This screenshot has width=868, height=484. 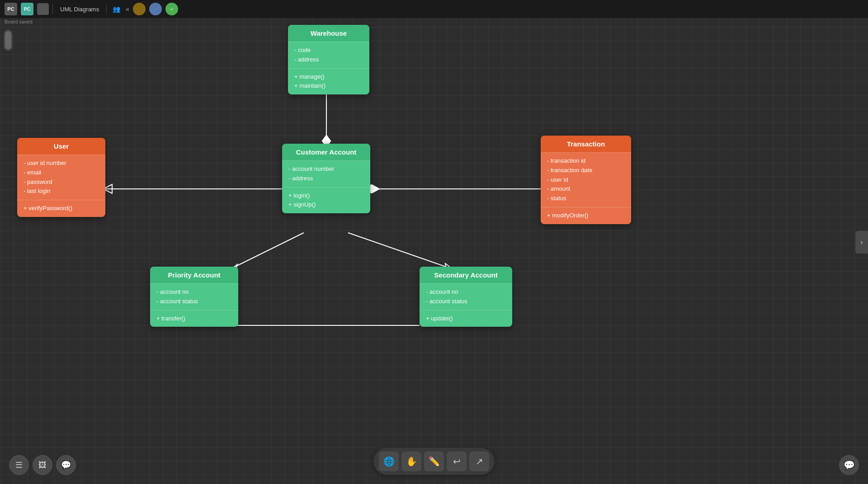 I want to click on board-saved-label: Board saved, so click(x=19, y=22).